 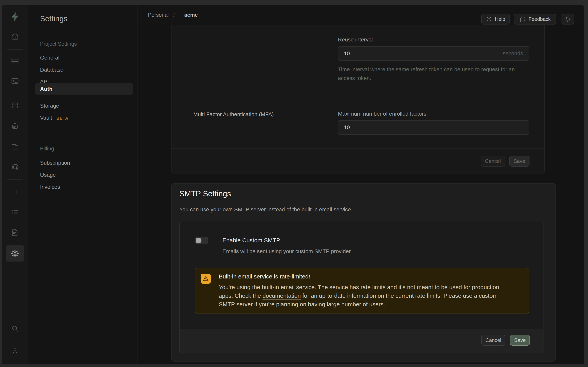 What do you see at coordinates (206, 279) in the screenshot?
I see `warning-triangle-icon` at bounding box center [206, 279].